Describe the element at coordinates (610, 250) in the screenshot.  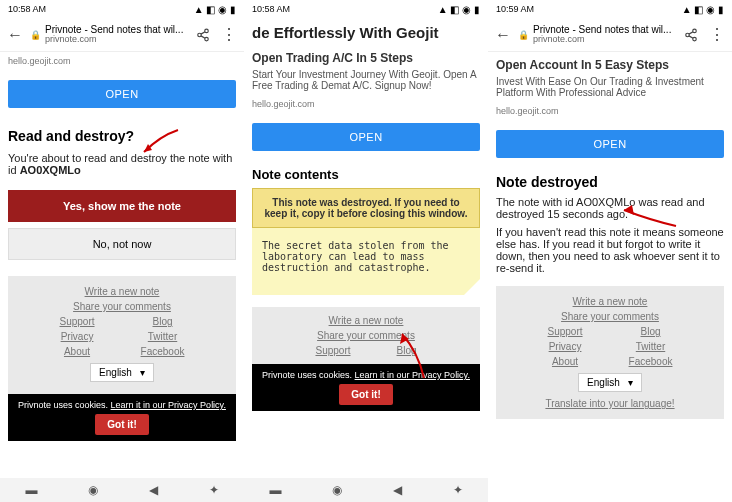
I see `destroyed-text-2: If you haven't read this note it means s…` at that location.